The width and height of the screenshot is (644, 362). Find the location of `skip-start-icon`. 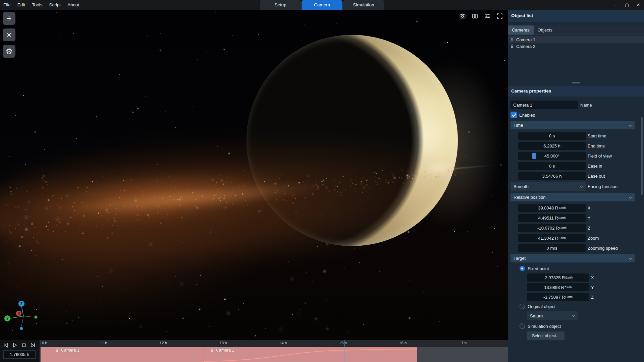

skip-start-icon is located at coordinates (6, 345).